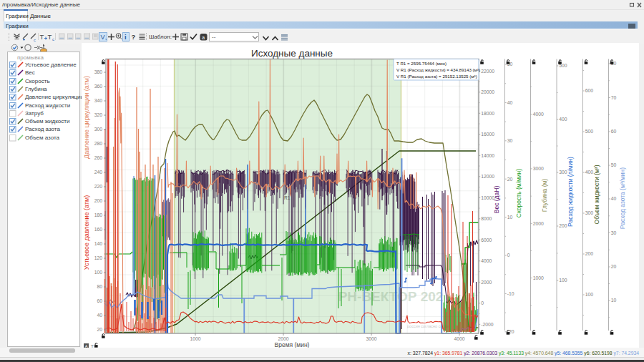 Image resolution: width=644 pixels, height=362 pixels. Describe the element at coordinates (99, 143) in the screenshot. I see `svg-text: 280` at that location.